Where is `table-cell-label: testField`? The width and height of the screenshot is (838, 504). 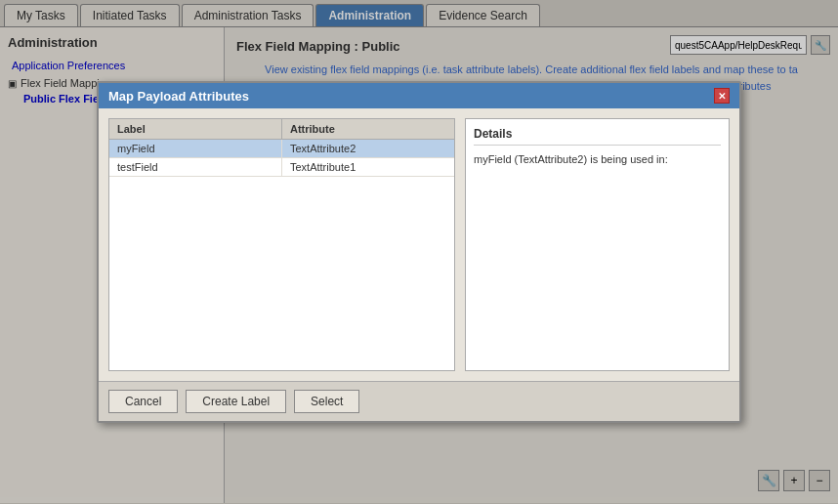
table-cell-label: testField is located at coordinates (195, 167).